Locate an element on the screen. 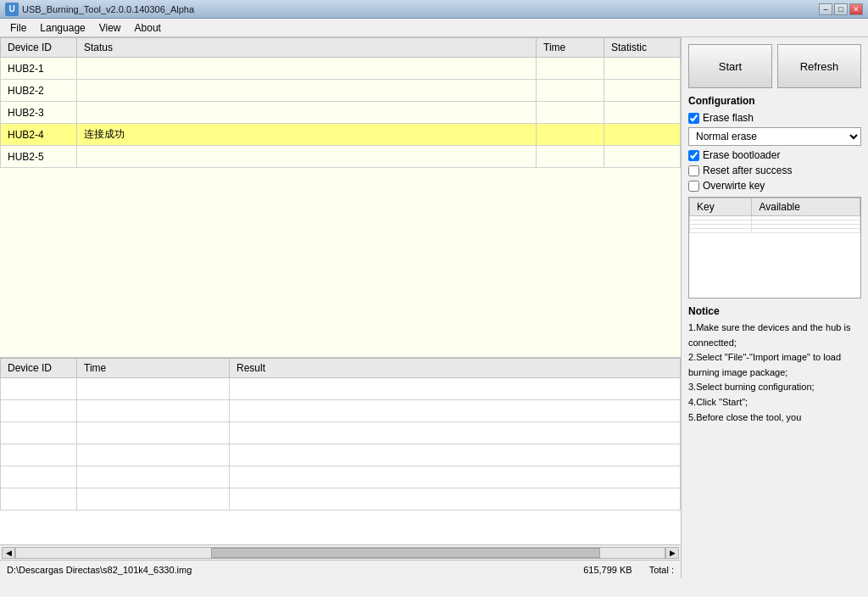 This screenshot has height=597, width=868. erase-flash-label: Erase flash is located at coordinates (728, 118).